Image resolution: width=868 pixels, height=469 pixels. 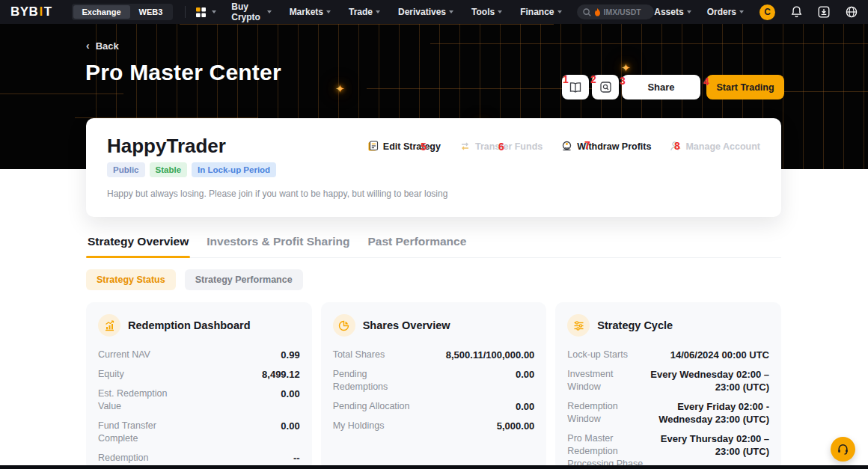 What do you see at coordinates (434, 170) in the screenshot?
I see `badges: Public Stable In Lock-up Period` at bounding box center [434, 170].